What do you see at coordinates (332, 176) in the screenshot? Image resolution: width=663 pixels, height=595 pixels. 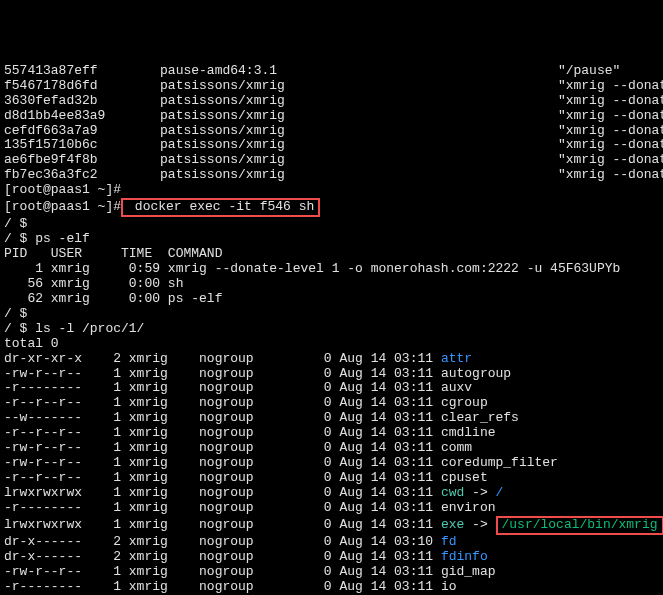 I see `docker-ps-row: fb7ec36a3fc2 patsissons/xmrig "xmrig --d…` at bounding box center [332, 176].